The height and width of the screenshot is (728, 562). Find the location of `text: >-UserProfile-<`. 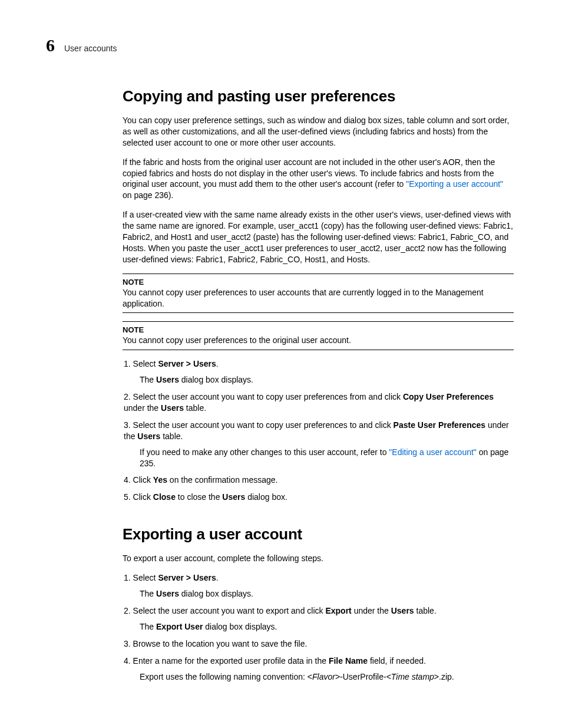

text: >-UserProfile-< is located at coordinates (363, 677).